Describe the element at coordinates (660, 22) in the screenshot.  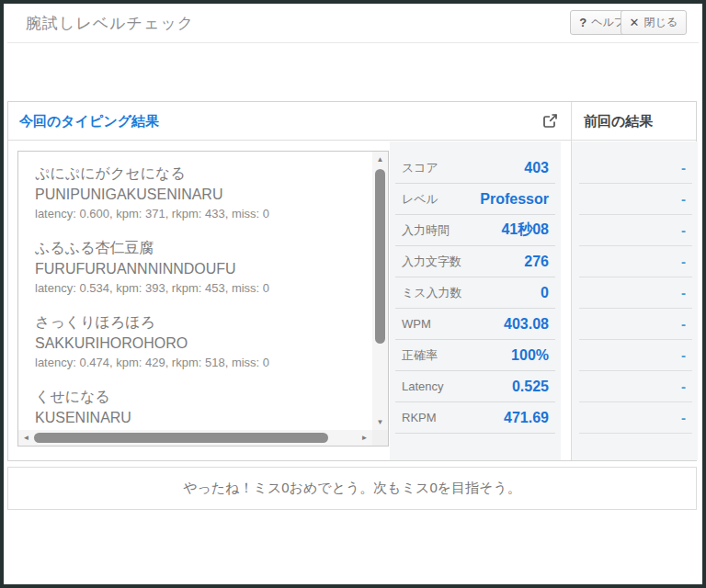
I see `close-button-label: 閉じる` at that location.